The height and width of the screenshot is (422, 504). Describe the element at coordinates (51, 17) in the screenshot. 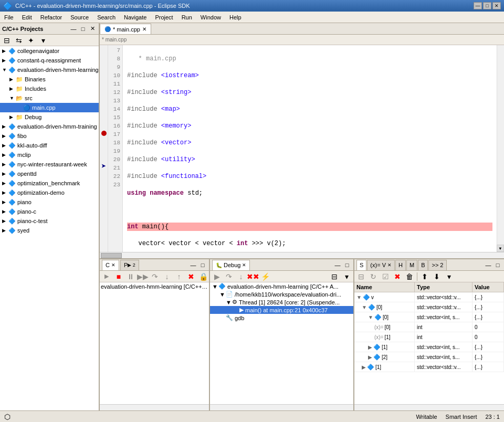

I see `menu-refactor: Refactor` at that location.